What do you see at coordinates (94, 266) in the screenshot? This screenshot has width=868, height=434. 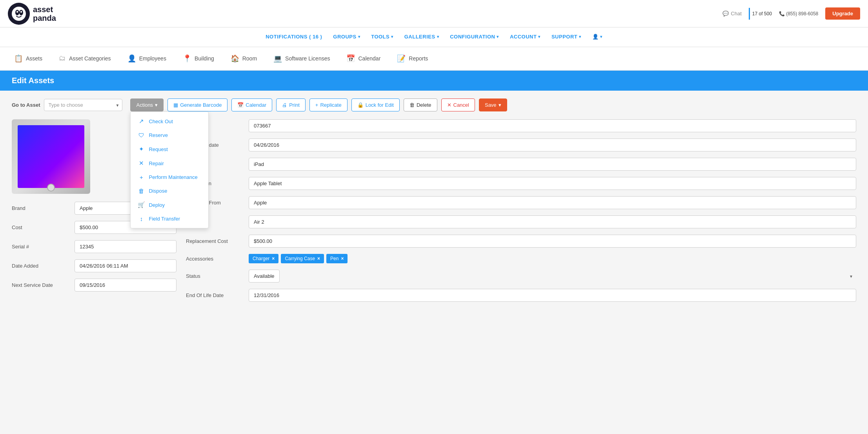 I see `date-added-field-group: Date Added` at bounding box center [94, 266].